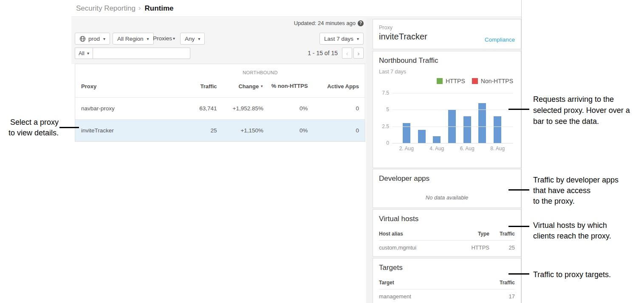  What do you see at coordinates (191, 109) in the screenshot?
I see `cell-traffic: 63,741` at bounding box center [191, 109].